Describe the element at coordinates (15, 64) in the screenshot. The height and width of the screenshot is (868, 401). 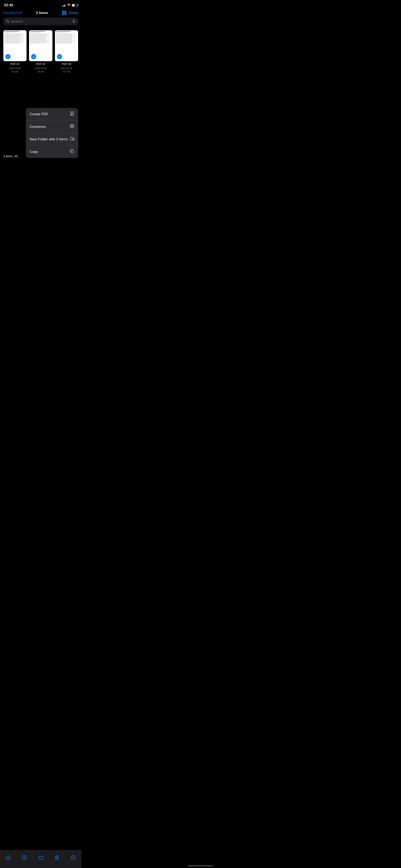
I see `file-name-pdf01: PDF 01` at that location.